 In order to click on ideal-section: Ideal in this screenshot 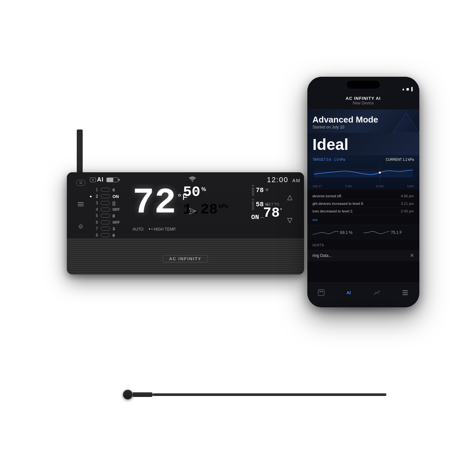, I will do `click(363, 144)`.